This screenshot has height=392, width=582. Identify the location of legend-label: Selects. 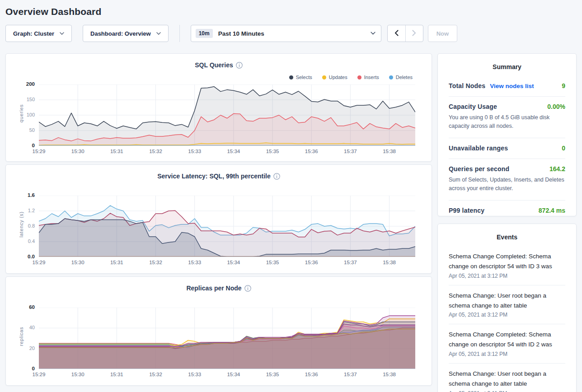
(304, 77).